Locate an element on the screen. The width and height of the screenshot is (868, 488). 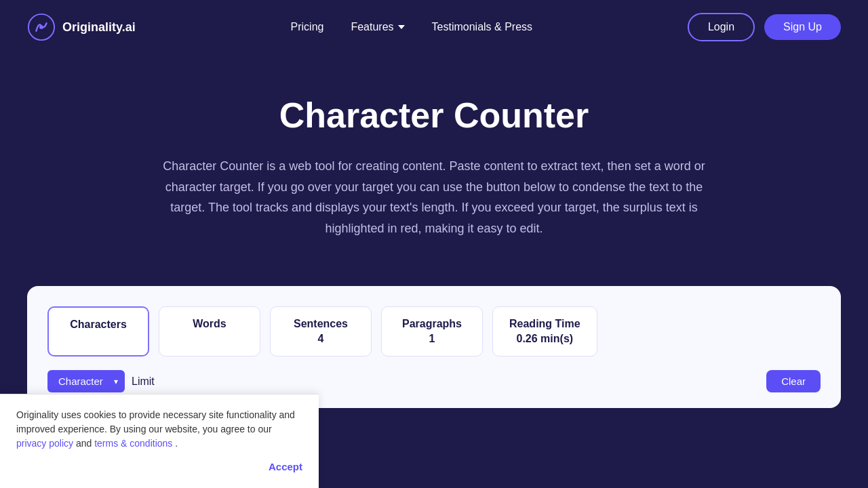
stat-sentences: Sentences 4 is located at coordinates (321, 331).